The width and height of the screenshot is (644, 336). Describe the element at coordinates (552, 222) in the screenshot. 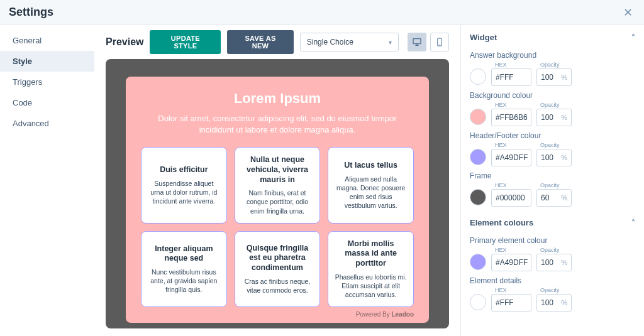

I see `section-element-colours: Element colours ˄` at that location.